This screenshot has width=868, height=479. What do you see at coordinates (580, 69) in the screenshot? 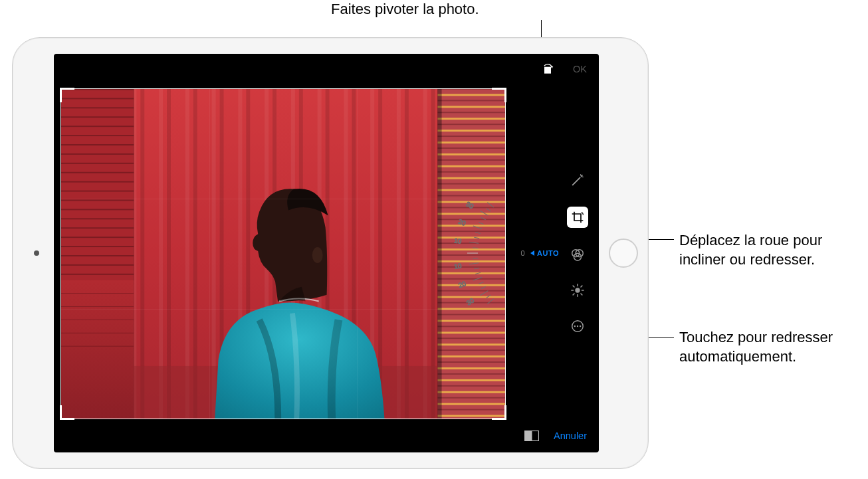
I see `done-button: OK` at bounding box center [580, 69].